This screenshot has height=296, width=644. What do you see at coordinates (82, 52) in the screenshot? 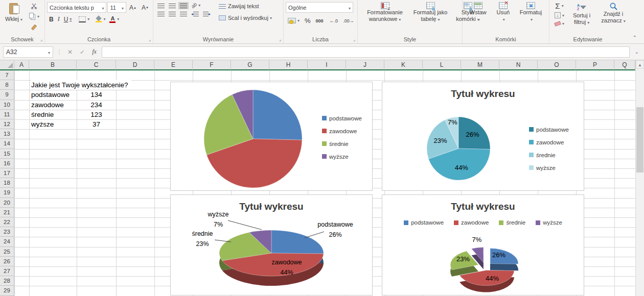
I see `enter-formula-button: ✓` at bounding box center [82, 52].